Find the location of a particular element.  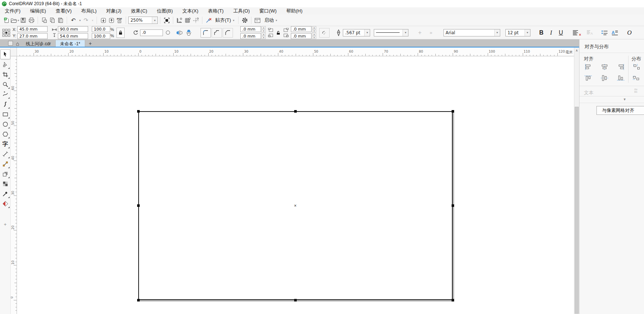

drop-shadow-tool is located at coordinates (5, 174).